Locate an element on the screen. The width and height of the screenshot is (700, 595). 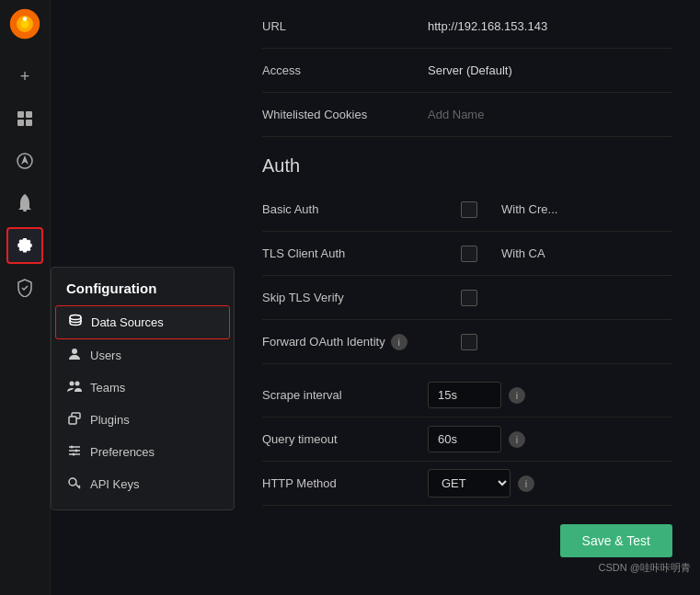
tls-auth-checkbox-box is located at coordinates (469, 254).